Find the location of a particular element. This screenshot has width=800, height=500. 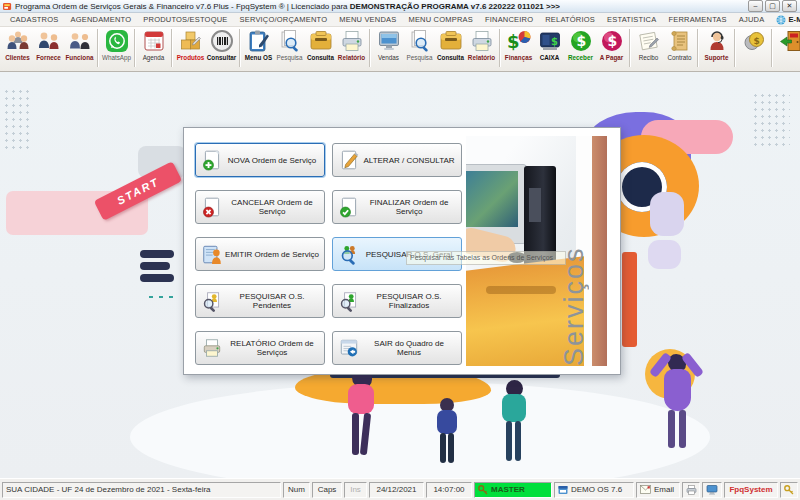

toolbar-clientes-button: Clientes is located at coordinates (18, 44).